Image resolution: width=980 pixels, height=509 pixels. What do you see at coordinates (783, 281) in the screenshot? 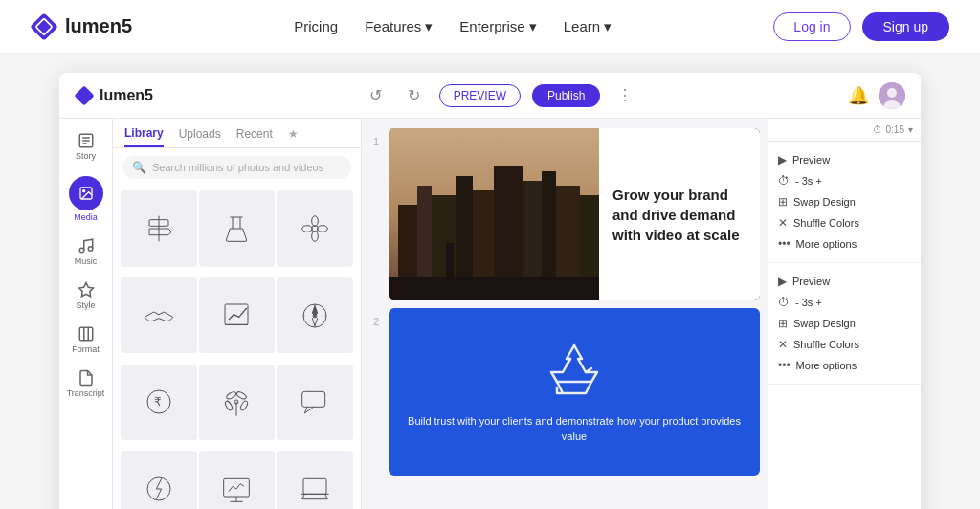
I see `play-icon-2: ▶` at bounding box center [783, 281].